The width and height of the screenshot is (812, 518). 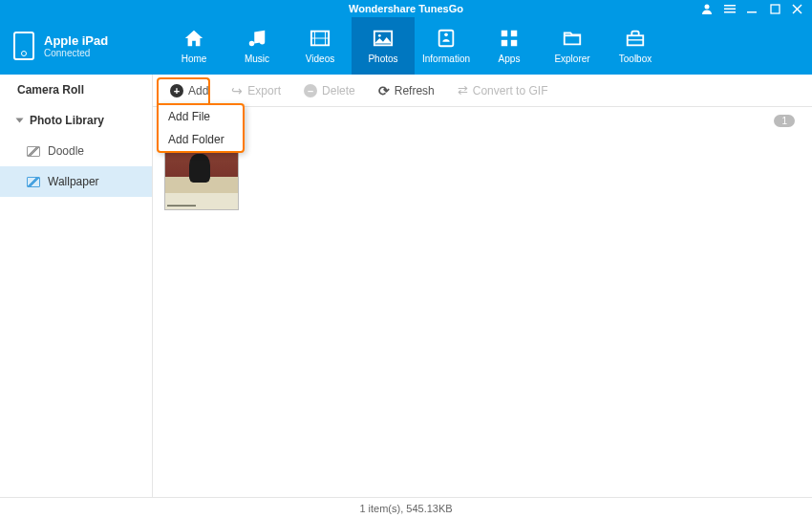 What do you see at coordinates (635, 38) in the screenshot?
I see `toolbox-icon` at bounding box center [635, 38].